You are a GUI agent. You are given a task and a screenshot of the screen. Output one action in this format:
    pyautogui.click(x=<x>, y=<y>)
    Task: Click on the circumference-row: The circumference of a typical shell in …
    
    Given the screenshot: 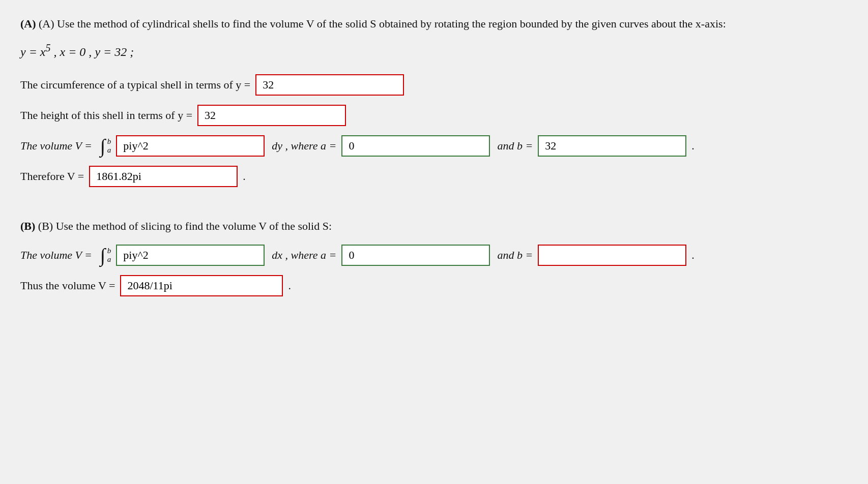 What is the action you would take?
    pyautogui.click(x=427, y=85)
    